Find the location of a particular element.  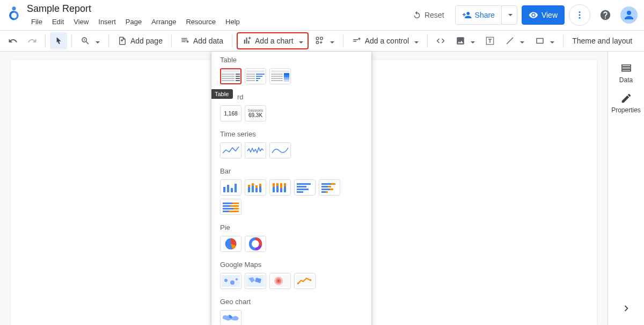

help-icon is located at coordinates (605, 15).